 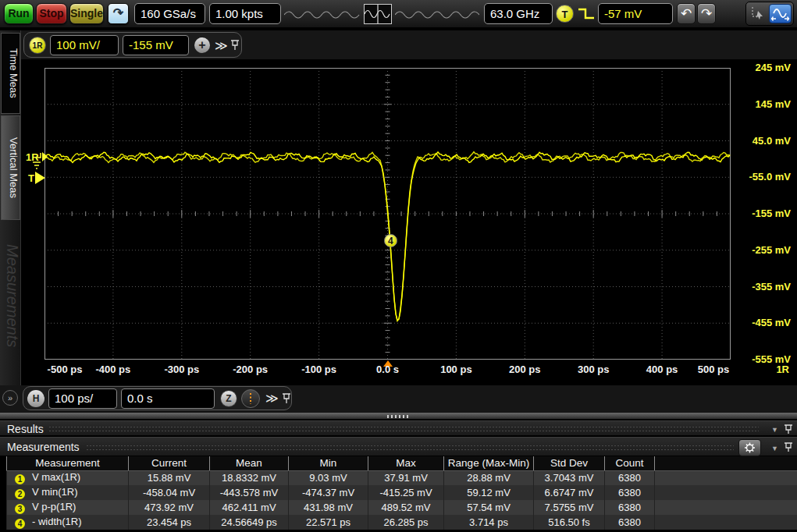 I want to click on channel-1r-badge: 1R, so click(x=37, y=45).